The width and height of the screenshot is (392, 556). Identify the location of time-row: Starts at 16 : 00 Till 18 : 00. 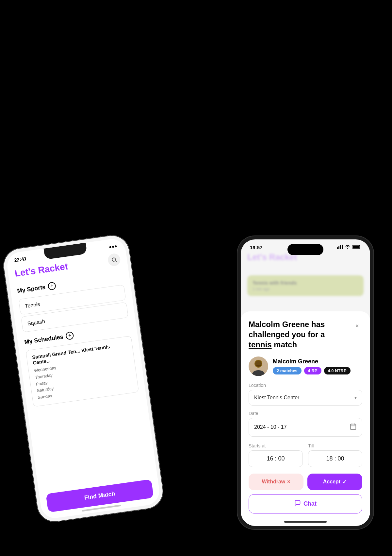
(305, 453).